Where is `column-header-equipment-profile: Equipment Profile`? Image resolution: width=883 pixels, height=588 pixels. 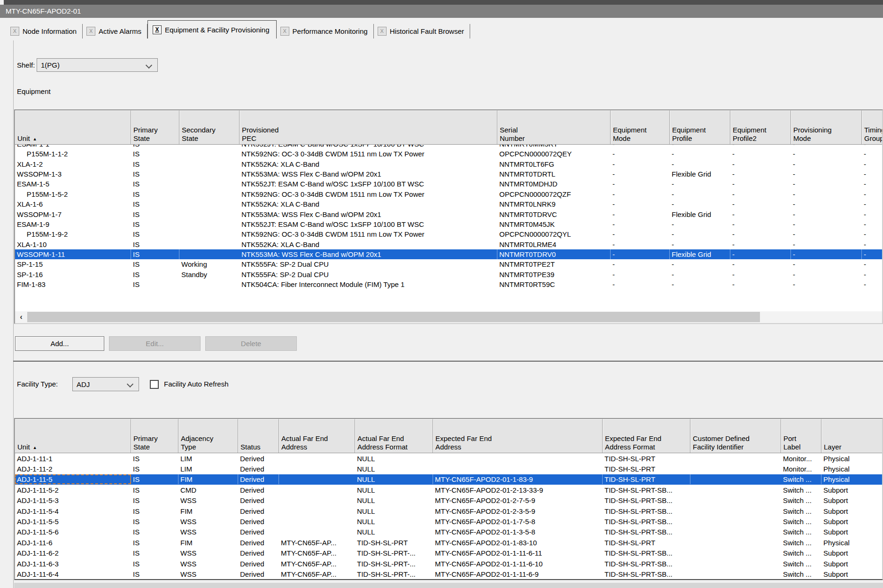
column-header-equipment-profile: Equipment Profile is located at coordinates (700, 127).